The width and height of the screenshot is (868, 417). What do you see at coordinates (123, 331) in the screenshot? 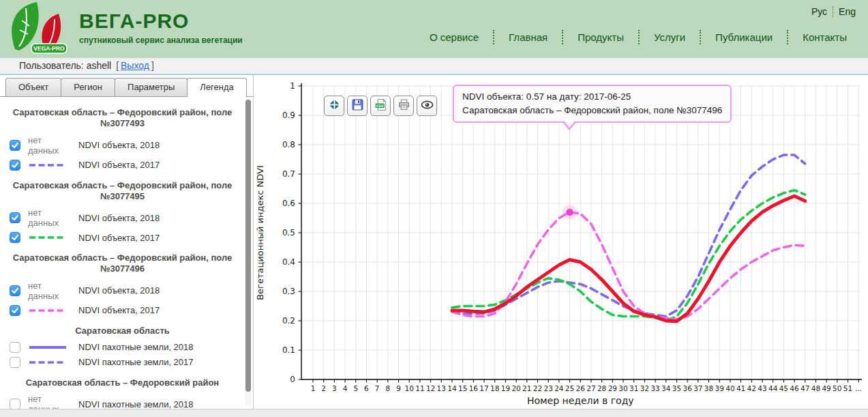
I see `legend-group-title: Саратовская область` at bounding box center [123, 331].